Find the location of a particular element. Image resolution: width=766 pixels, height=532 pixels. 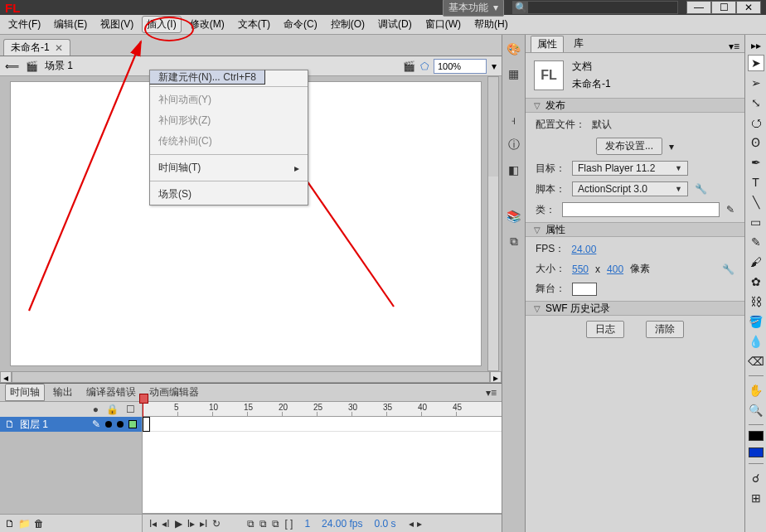

panel-grip-icon: ▸▸ is located at coordinates (756, 46).